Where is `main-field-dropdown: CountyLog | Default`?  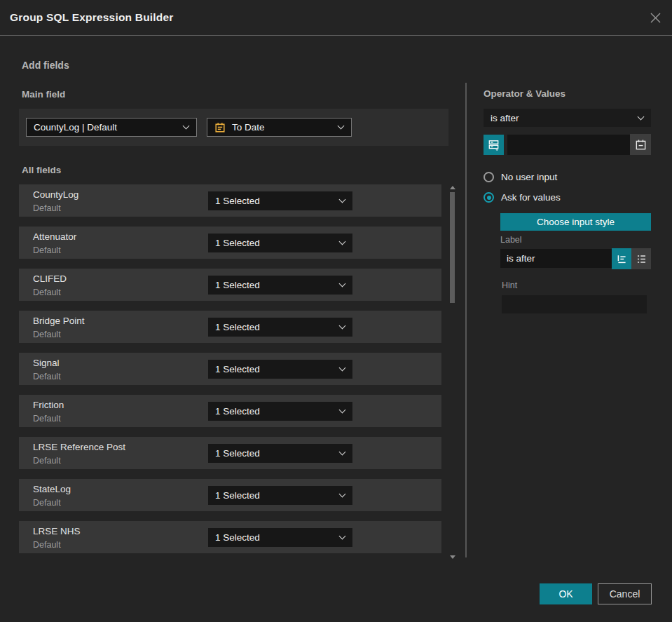 main-field-dropdown: CountyLog | Default is located at coordinates (111, 128).